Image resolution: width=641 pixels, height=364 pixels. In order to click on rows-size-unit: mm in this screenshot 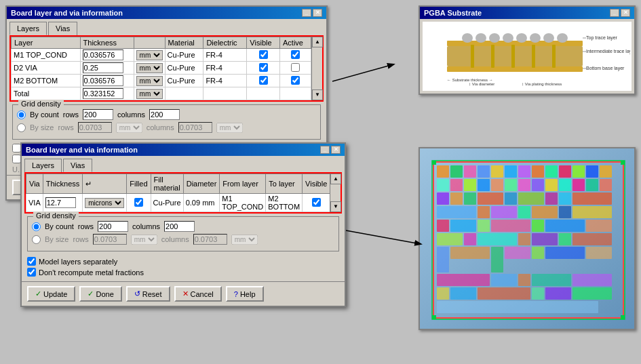, I will do `click(129, 127)`.